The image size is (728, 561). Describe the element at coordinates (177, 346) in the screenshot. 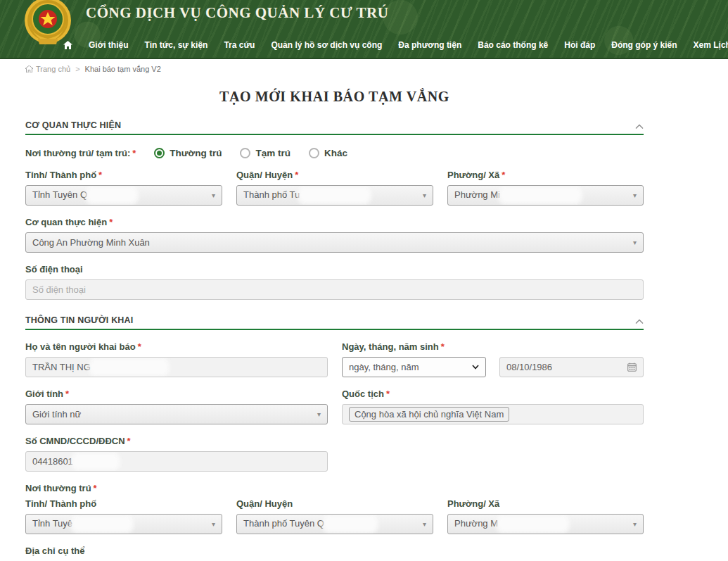

I see `full-name-label: Họ và tên người khai báo*` at that location.